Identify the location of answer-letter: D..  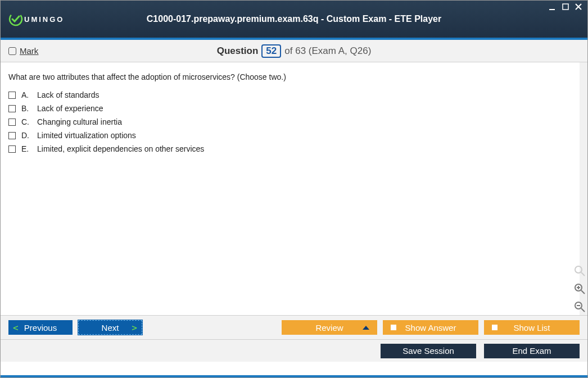
(26, 135).